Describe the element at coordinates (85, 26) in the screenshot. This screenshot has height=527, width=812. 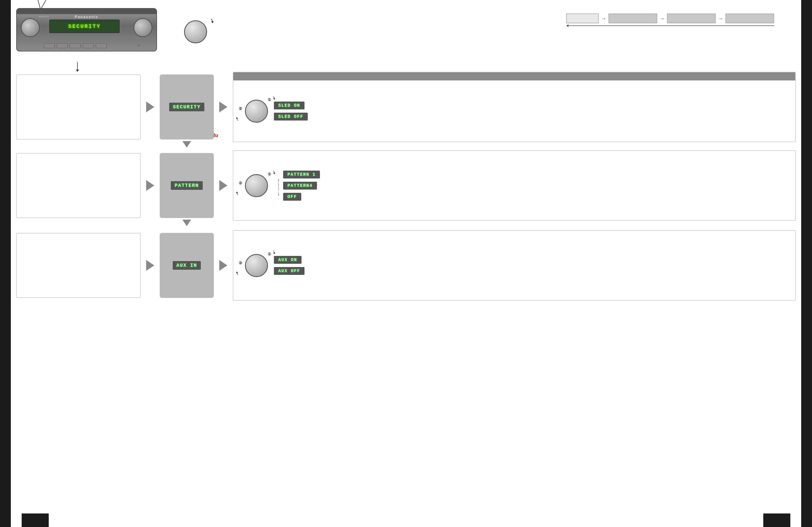
I see `device-display-text: SECURITY` at that location.